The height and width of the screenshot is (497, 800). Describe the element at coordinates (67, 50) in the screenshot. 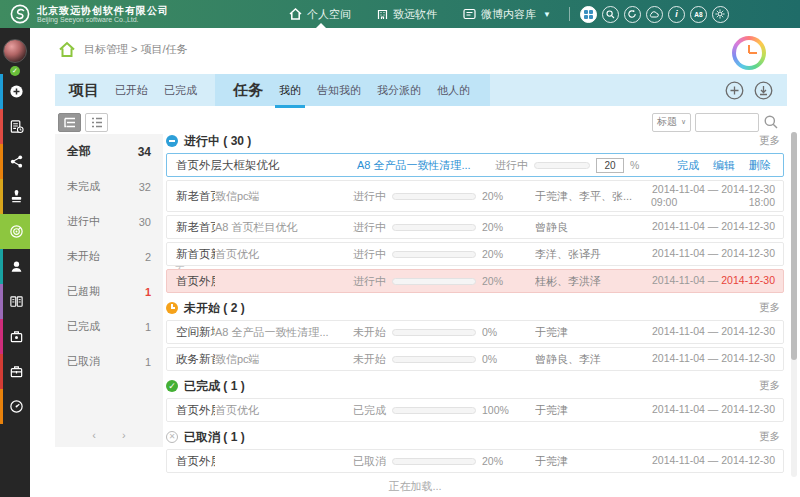

I see `home-breadcrumb-icon` at that location.